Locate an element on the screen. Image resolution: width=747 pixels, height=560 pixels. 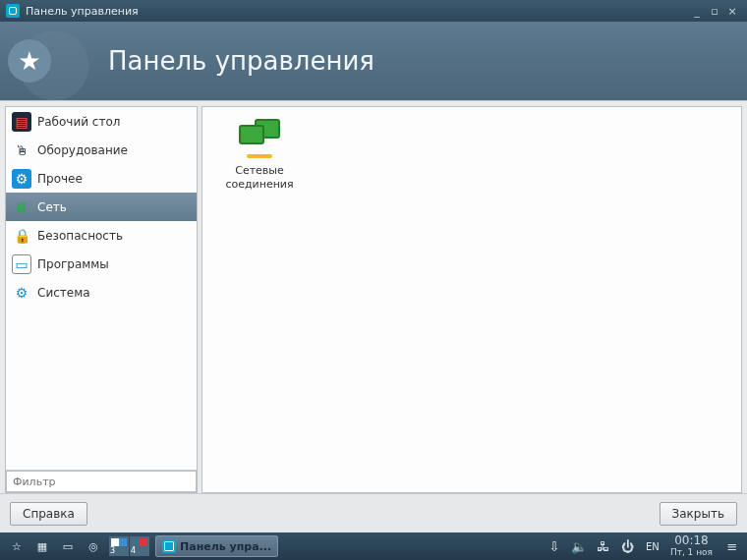
category-network: 🖥 Сеть is located at coordinates (101, 206).